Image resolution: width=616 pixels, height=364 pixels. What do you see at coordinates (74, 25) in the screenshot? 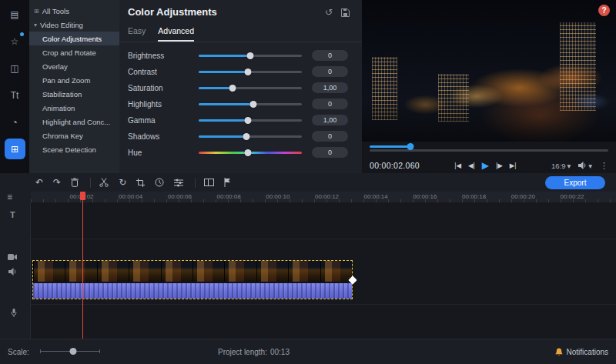
I see `menu-item-video-editing: ▾Video Editing` at bounding box center [74, 25].